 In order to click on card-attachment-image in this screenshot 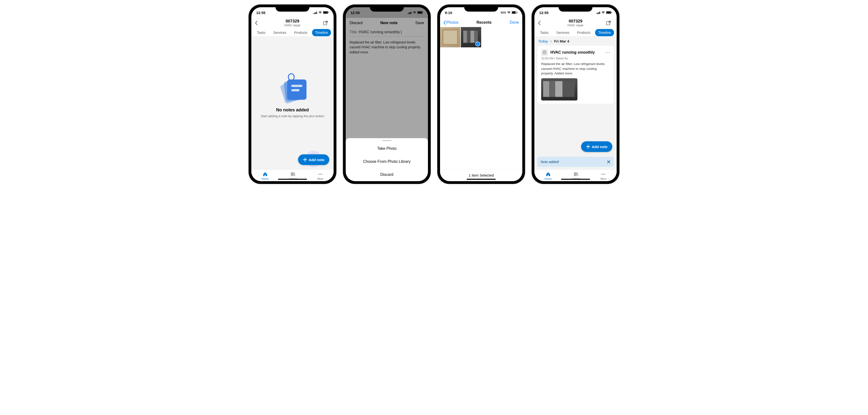, I will do `click(559, 90)`.